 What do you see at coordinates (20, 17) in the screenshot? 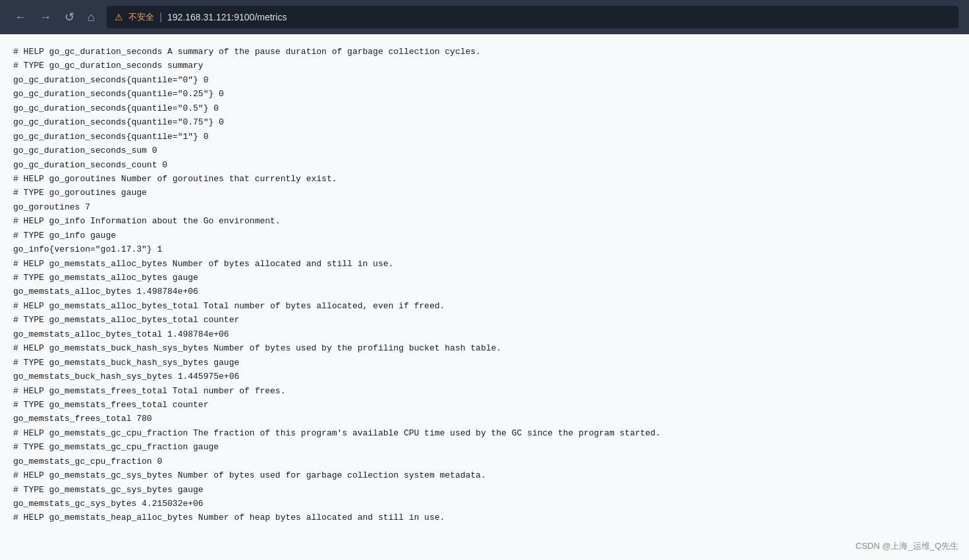
I see `back-button: ←` at bounding box center [20, 17].